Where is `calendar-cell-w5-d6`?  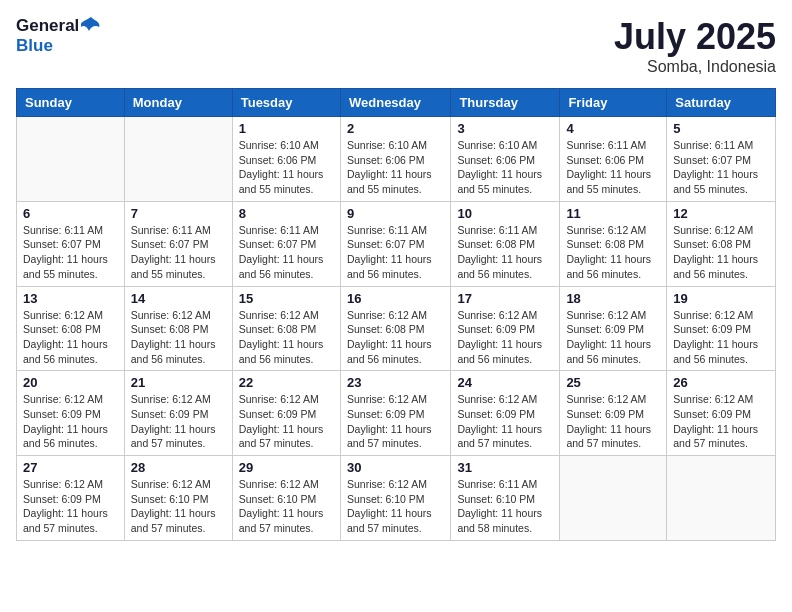
calendar-cell-w5-d6 is located at coordinates (614, 498).